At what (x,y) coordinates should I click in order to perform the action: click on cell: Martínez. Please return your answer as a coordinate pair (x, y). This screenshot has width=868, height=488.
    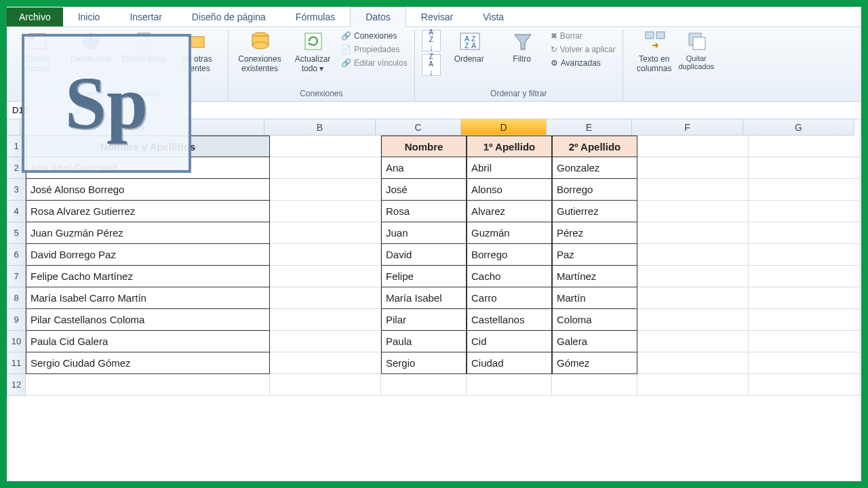
    Looking at the image, I should click on (595, 277).